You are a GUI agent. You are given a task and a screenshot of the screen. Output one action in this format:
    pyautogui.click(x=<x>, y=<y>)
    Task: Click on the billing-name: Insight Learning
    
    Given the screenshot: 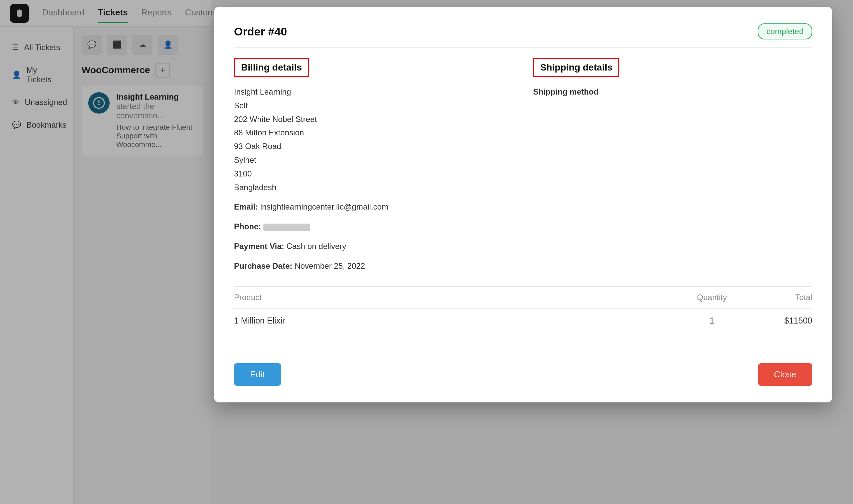 What is the action you would take?
    pyautogui.click(x=374, y=92)
    